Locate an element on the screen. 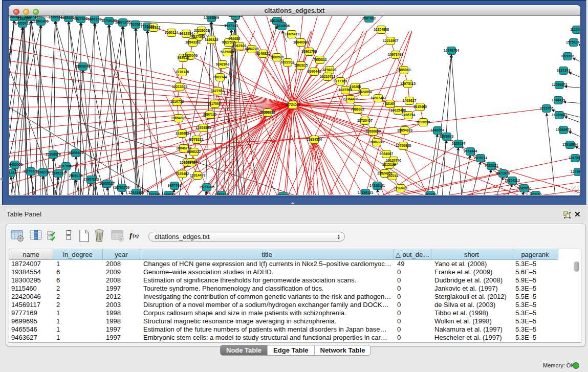  svg-text: 9777169 is located at coordinates (341, 81).